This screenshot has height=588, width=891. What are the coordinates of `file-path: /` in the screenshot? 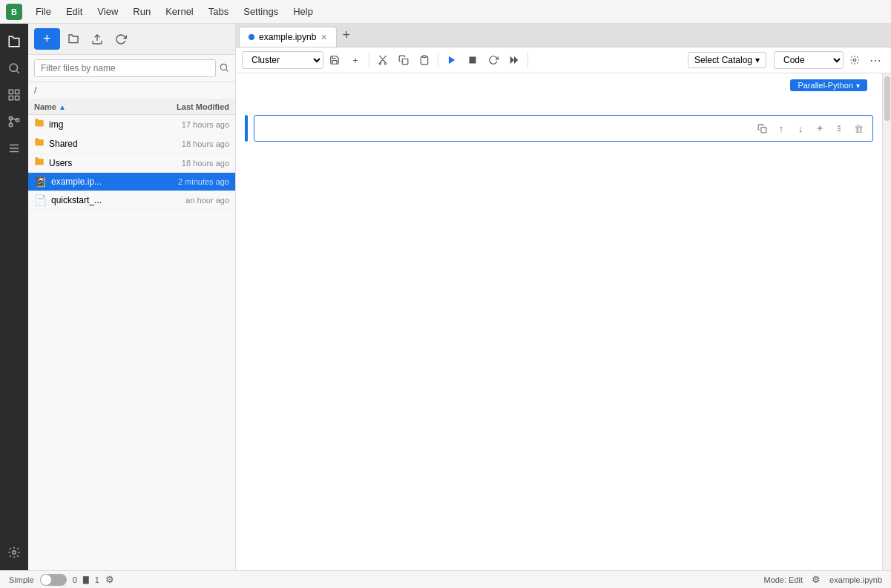 It's located at (132, 90).